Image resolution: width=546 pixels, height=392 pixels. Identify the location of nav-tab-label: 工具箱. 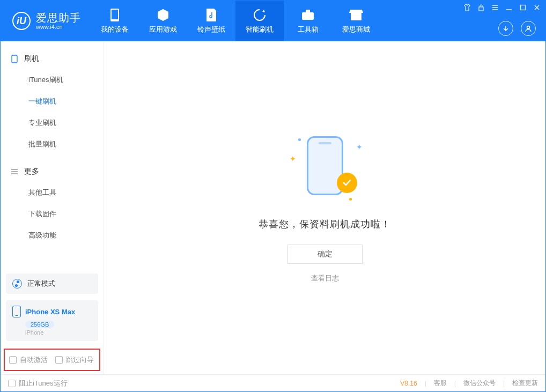
(308, 29).